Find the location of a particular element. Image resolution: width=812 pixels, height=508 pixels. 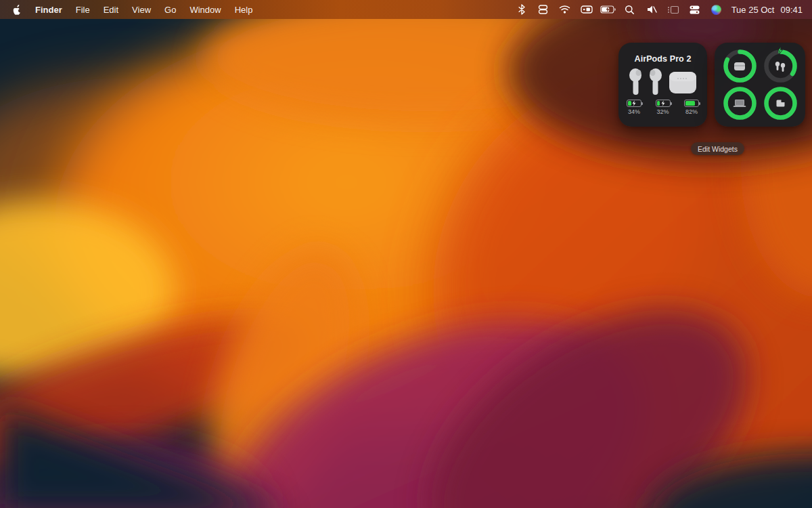

stage-manager-icon is located at coordinates (695, 9).